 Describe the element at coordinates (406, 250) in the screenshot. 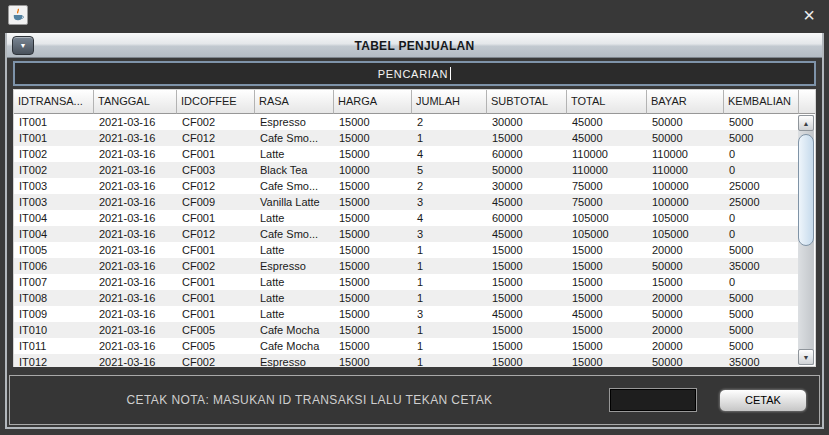

I see `table-row: IT0052021-03-16CF001Latte150001150001500…` at that location.